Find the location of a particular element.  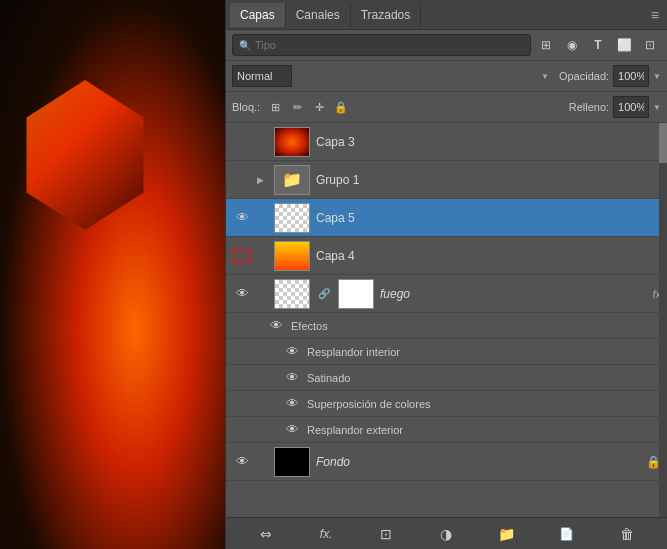

thumb-black-fondo is located at coordinates (292, 462).